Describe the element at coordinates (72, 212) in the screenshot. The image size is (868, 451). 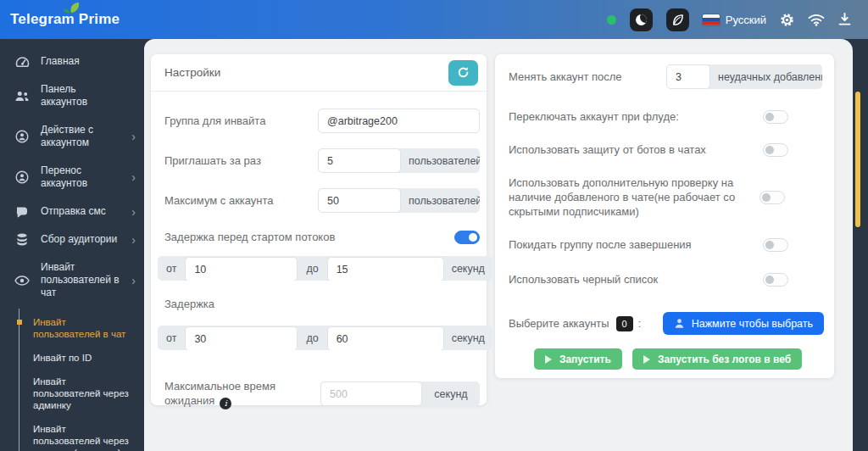
I see `sidebar-item-send-sms: Отправка смс ›` at that location.